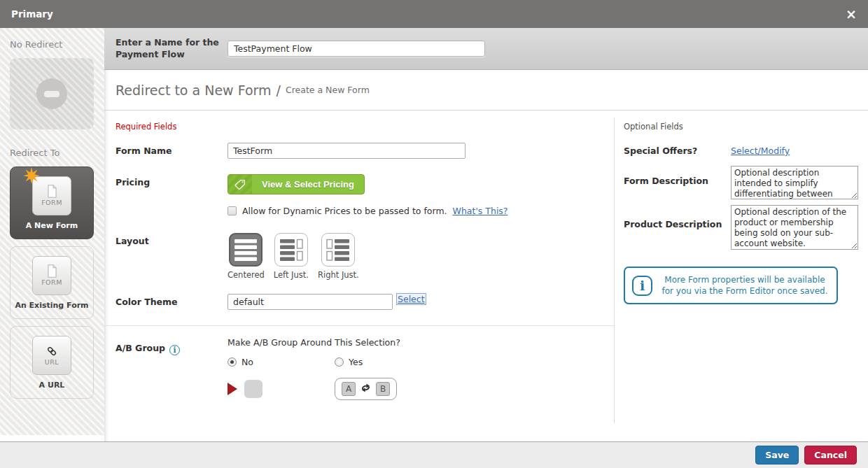 The width and height of the screenshot is (868, 468). I want to click on pricing-label: Pricing, so click(172, 180).